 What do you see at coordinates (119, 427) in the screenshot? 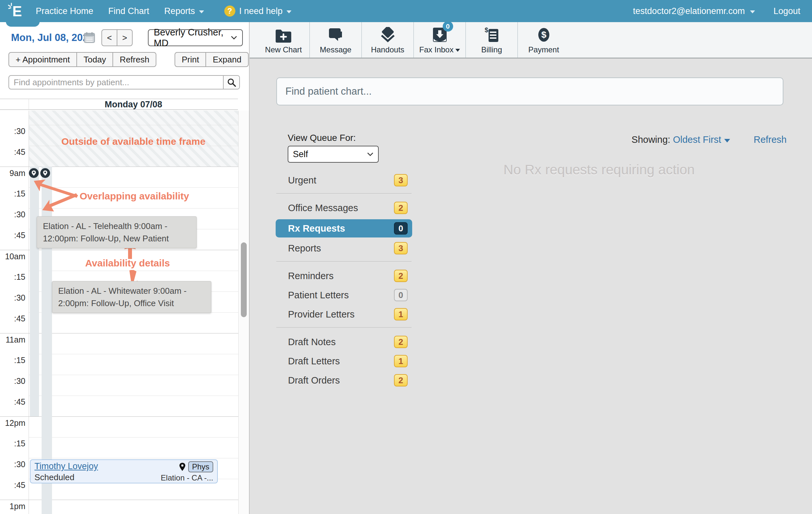
I see `time-row: 12pm` at bounding box center [119, 427].